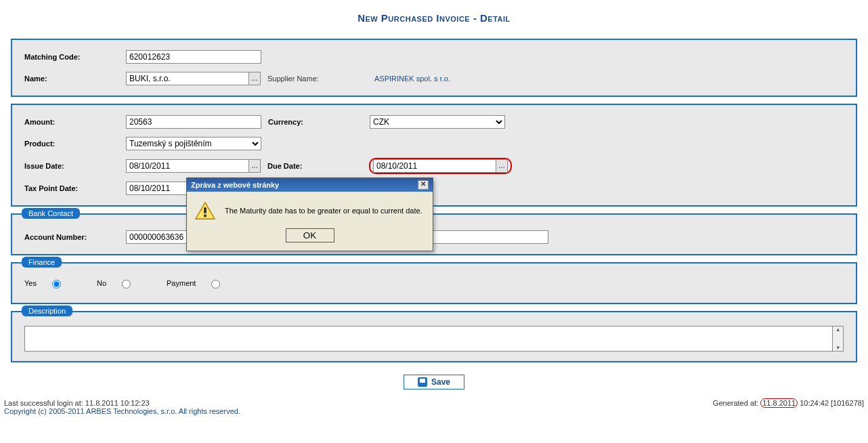 Image resolution: width=868 pixels, height=443 pixels. Describe the element at coordinates (325, 211) in the screenshot. I see `dialog-message: The Maturity date has to be greater or e…` at that location.